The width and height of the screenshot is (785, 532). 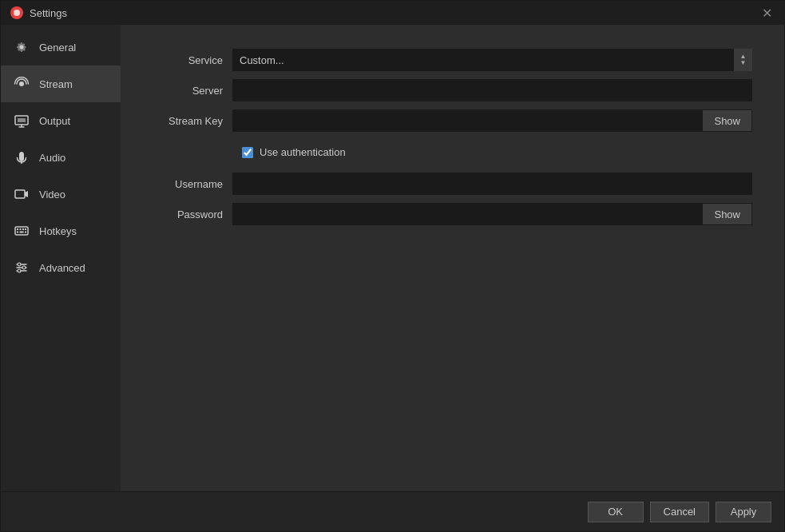 I want to click on stream-key-input, so click(x=468, y=121).